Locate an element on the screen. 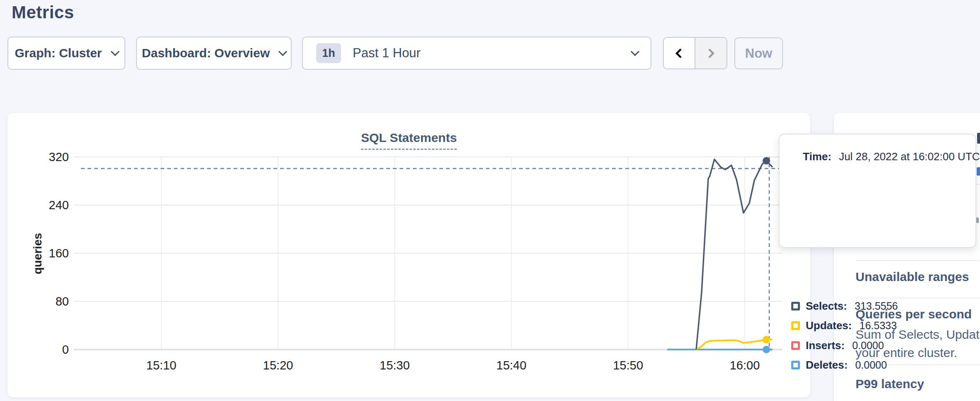 The width and height of the screenshot is (980, 401). previous-timespan-button is located at coordinates (680, 53).